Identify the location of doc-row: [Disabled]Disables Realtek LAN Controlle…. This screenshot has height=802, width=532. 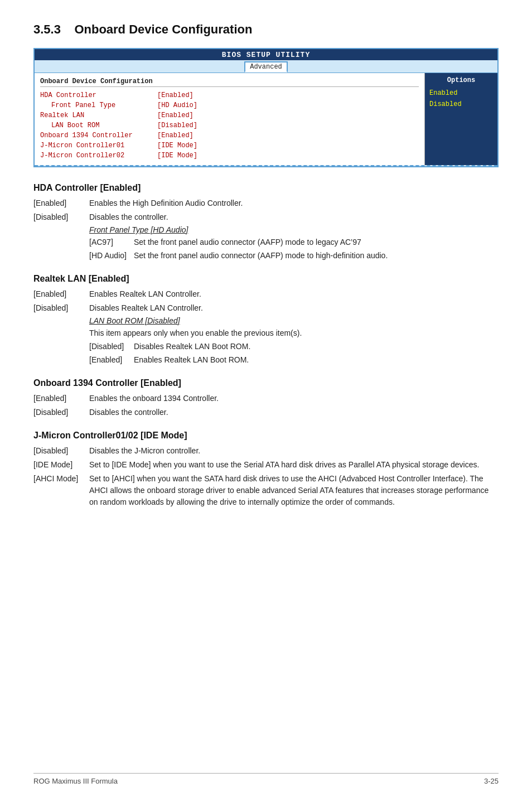
(266, 308).